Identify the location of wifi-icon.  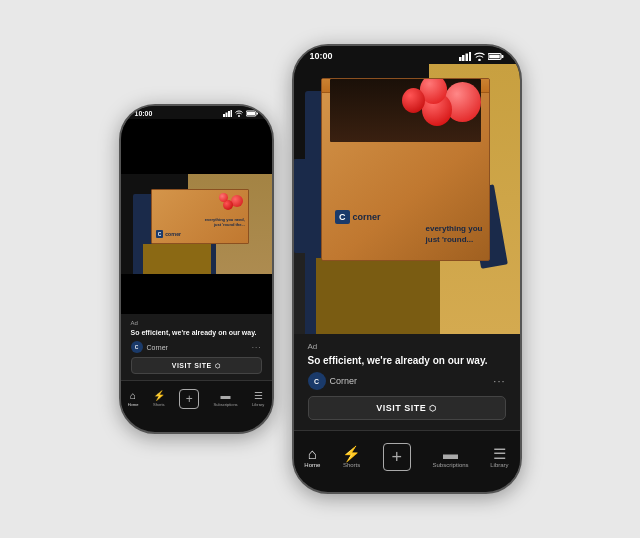
(239, 114).